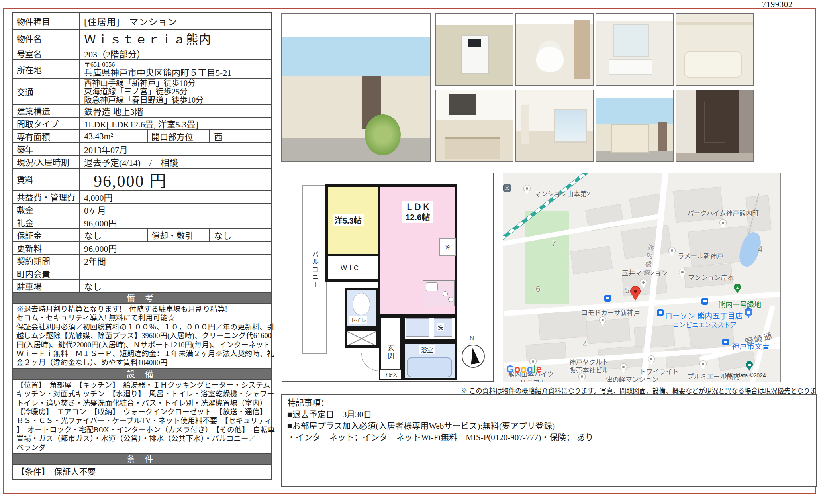 This screenshot has height=504, width=819. Describe the element at coordinates (627, 291) in the screenshot. I see `map-label: 5` at that location.